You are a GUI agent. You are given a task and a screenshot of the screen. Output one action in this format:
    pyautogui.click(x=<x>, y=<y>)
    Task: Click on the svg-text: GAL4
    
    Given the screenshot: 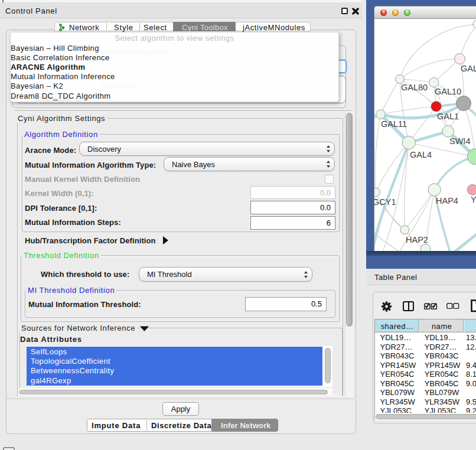 What is the action you would take?
    pyautogui.click(x=420, y=155)
    